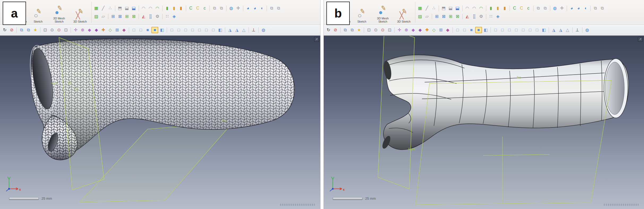 The width and height of the screenshot is (644, 209). I want to click on shell-icon: ◖, so click(586, 8).